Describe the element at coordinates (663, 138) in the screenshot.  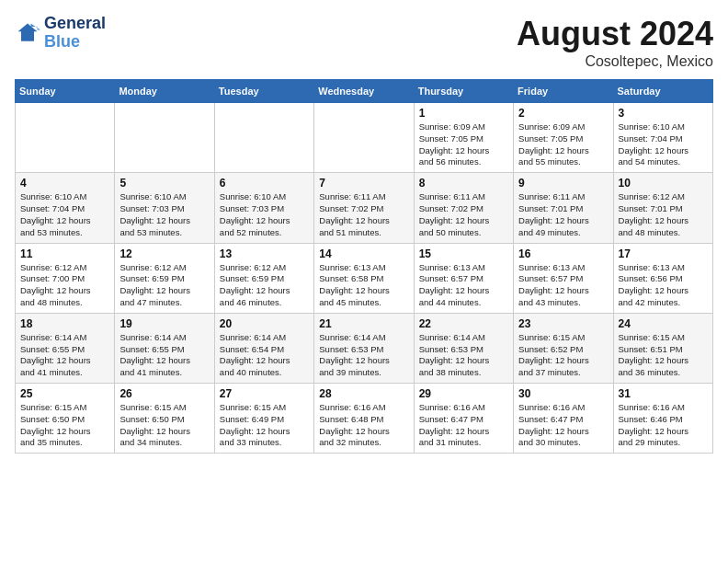
I see `calendar-cell: 3Sunrise: 6:10 AM Sunset: 7:04 PM Daylig…` at that location.